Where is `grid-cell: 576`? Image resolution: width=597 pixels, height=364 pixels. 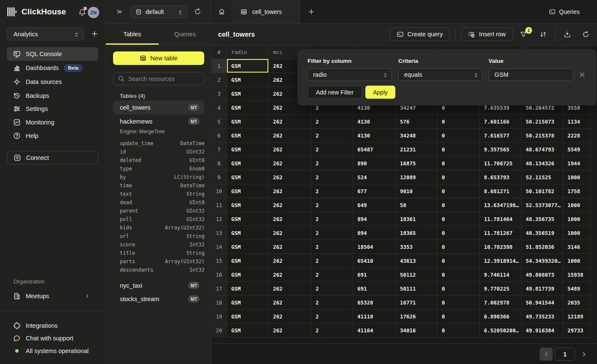
grid-cell: 576 is located at coordinates (417, 121).